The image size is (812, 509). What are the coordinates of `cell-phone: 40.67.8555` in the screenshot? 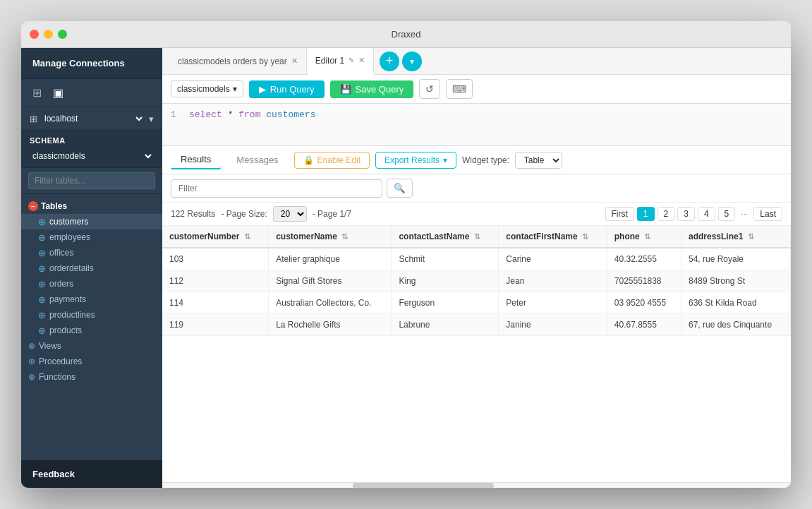 It's located at (643, 325).